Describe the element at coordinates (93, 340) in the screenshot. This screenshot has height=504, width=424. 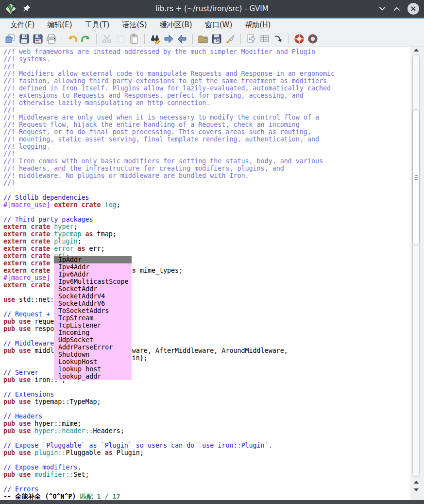
I see `completion-item: UdpSocket` at that location.